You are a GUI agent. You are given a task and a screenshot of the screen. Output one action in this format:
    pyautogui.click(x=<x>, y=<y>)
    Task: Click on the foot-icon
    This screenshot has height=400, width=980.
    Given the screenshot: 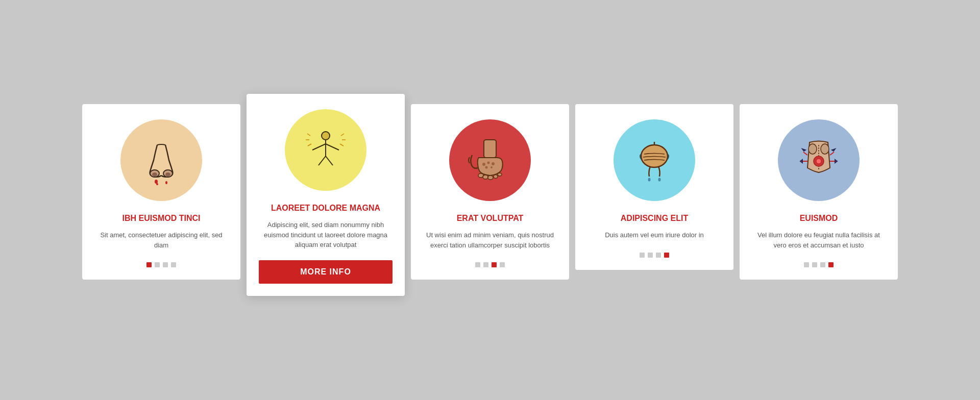 What is the action you would take?
    pyautogui.click(x=490, y=160)
    